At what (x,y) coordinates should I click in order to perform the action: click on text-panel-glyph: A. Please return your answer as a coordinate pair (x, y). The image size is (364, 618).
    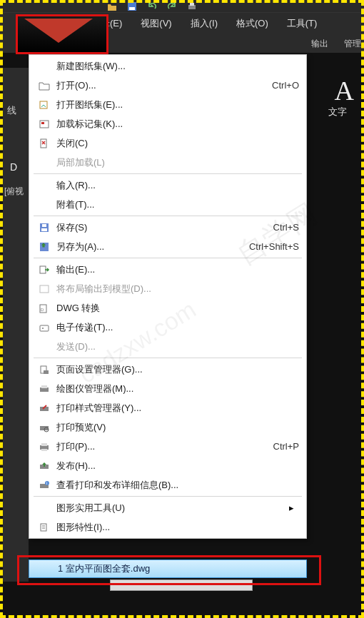
    Looking at the image, I should click on (344, 91).